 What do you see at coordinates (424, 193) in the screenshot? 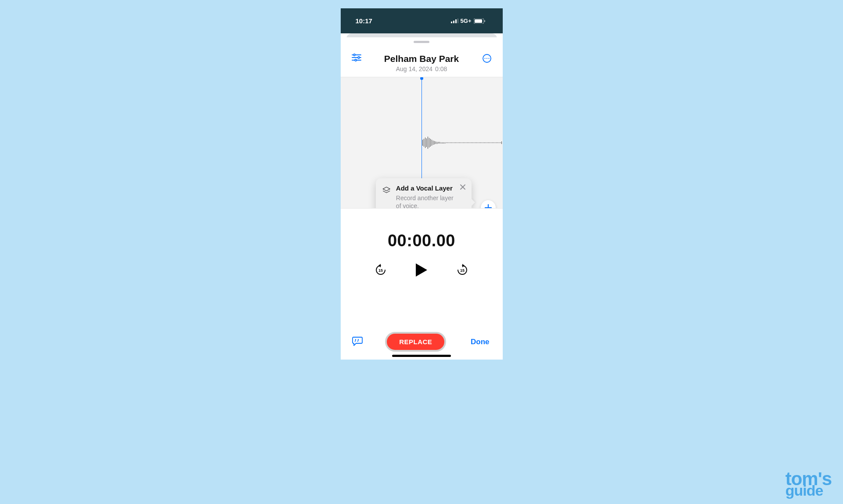
I see `add-layer-tooltip: Add a Vocal Layer Record another layer o…` at bounding box center [424, 193].